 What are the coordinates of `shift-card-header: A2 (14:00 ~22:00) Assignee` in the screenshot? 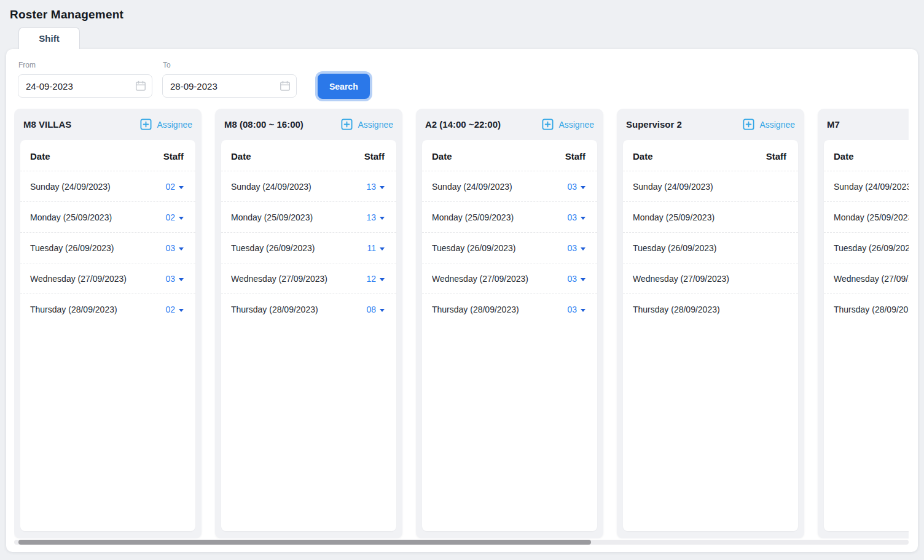 It's located at (510, 123).